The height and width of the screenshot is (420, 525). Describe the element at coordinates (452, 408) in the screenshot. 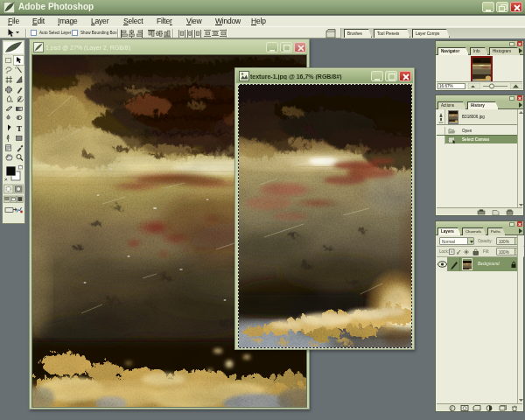

I see `svg-text: f` at that location.